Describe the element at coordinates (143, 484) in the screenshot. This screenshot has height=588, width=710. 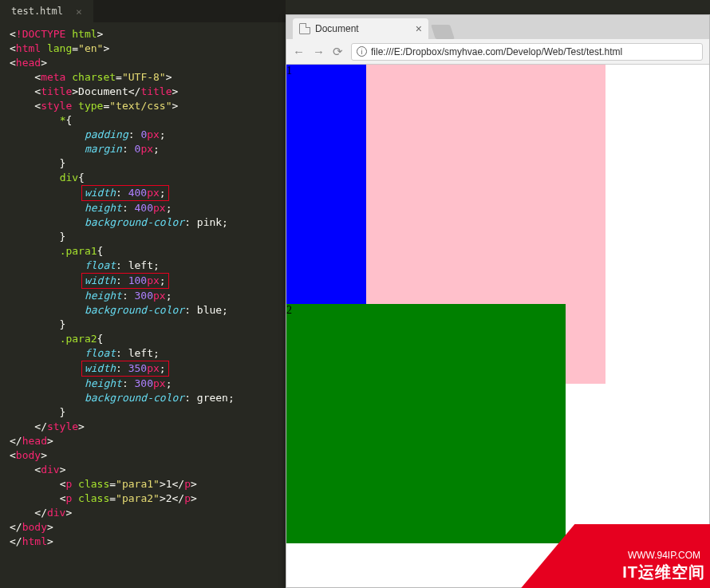
I see `code-line: <p class="para1">1</p>` at that location.